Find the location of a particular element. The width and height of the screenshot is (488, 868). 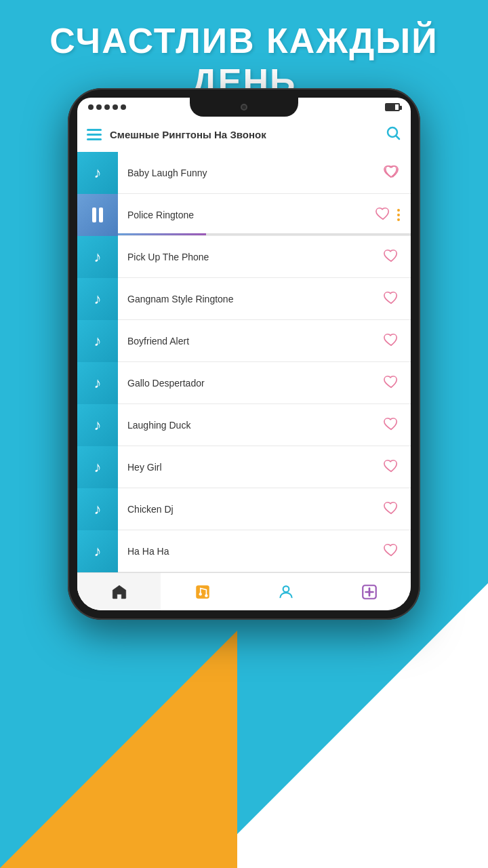

song-name-9: Chicken Dj is located at coordinates (251, 509).